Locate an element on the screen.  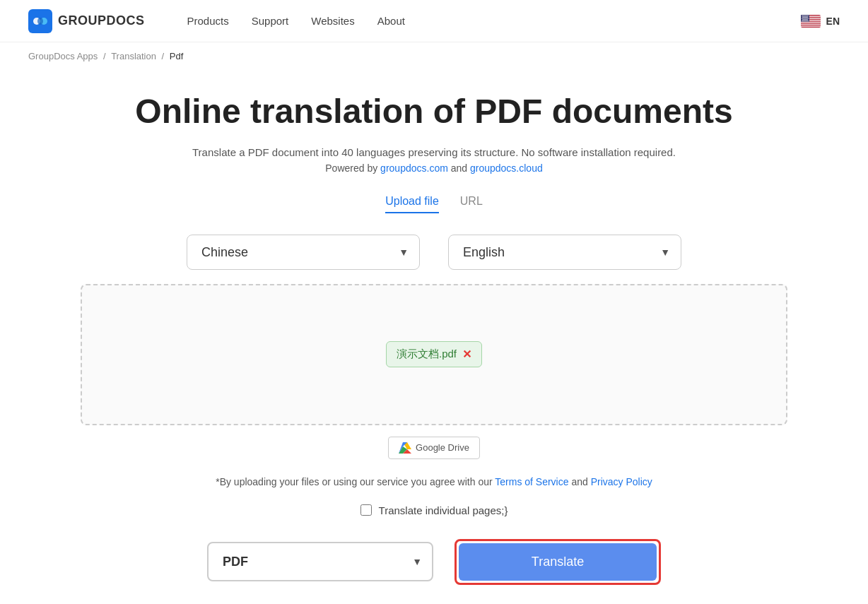
page-title: Online translation of PDF documents is located at coordinates (434, 112).